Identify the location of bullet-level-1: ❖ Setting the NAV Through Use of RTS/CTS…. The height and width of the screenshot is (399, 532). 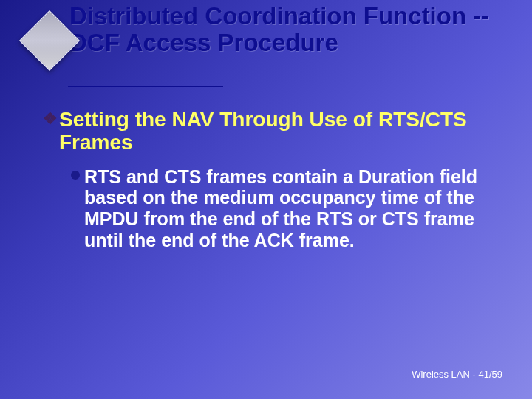
(269, 132).